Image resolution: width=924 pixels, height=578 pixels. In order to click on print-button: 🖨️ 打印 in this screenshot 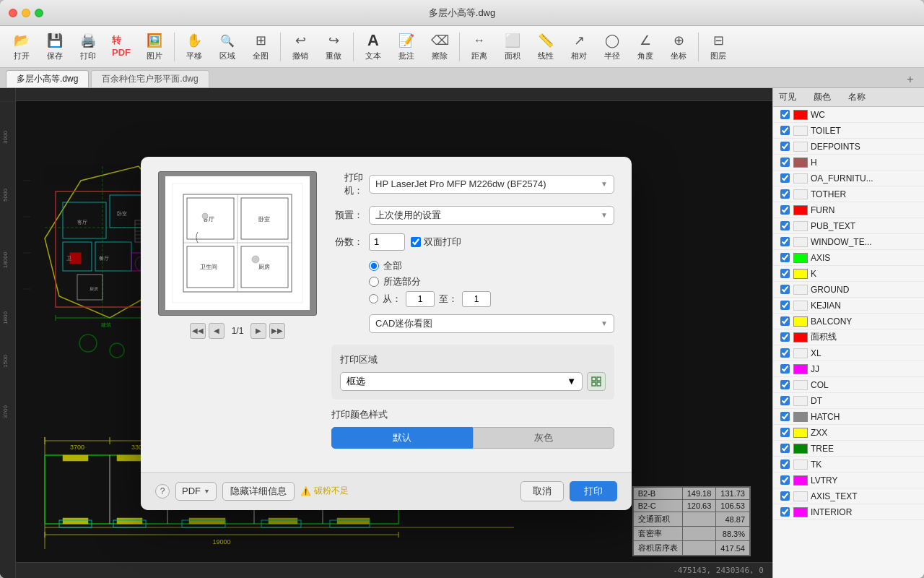, I will do `click(88, 47)`.